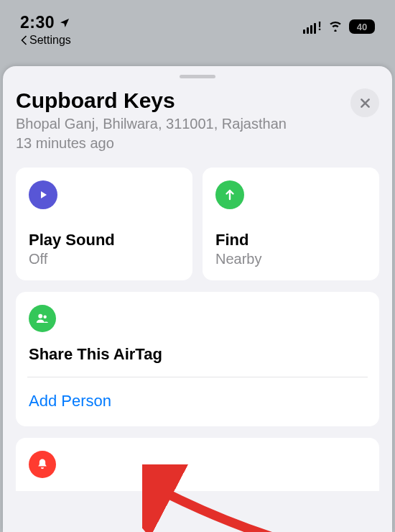 This screenshot has width=395, height=532. I want to click on time-label: 2:30, so click(37, 23).